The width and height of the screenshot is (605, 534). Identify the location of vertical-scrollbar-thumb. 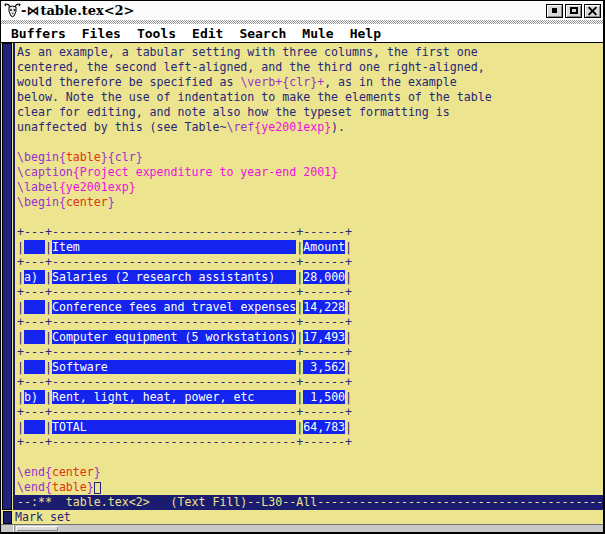
(7, 276).